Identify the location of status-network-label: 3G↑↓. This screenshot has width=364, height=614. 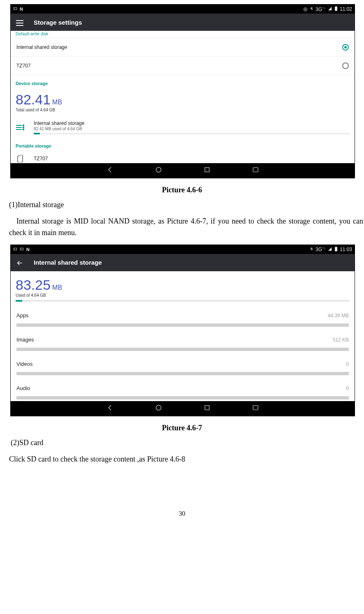
(320, 249).